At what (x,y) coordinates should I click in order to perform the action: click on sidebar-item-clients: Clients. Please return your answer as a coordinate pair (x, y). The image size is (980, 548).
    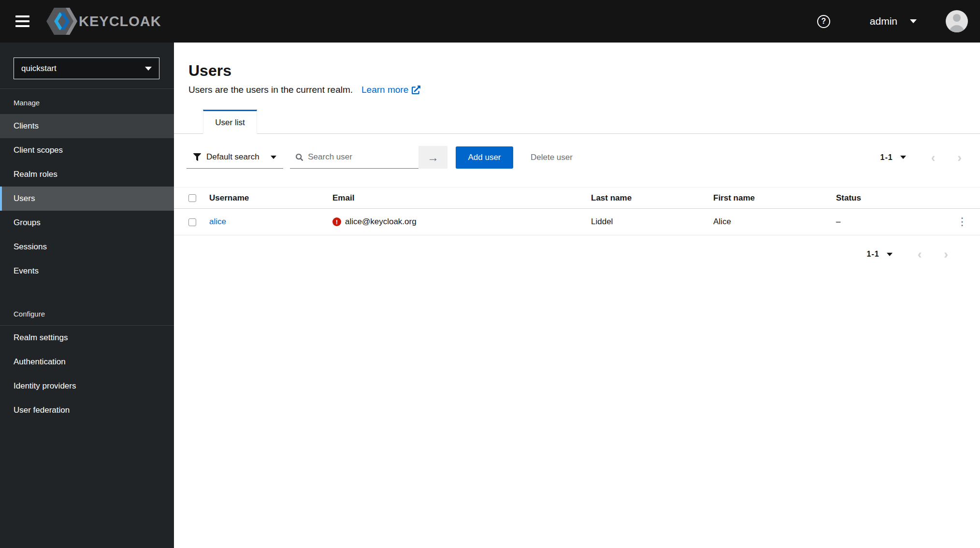
    Looking at the image, I should click on (87, 126).